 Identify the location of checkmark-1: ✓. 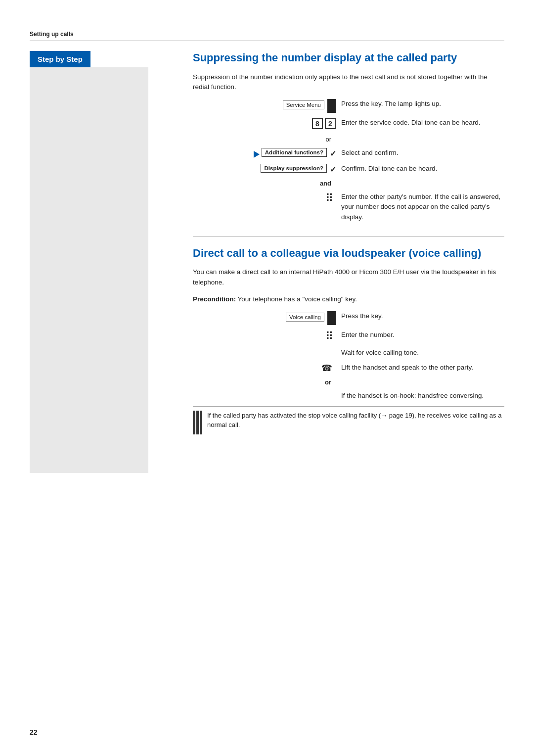
(333, 153).